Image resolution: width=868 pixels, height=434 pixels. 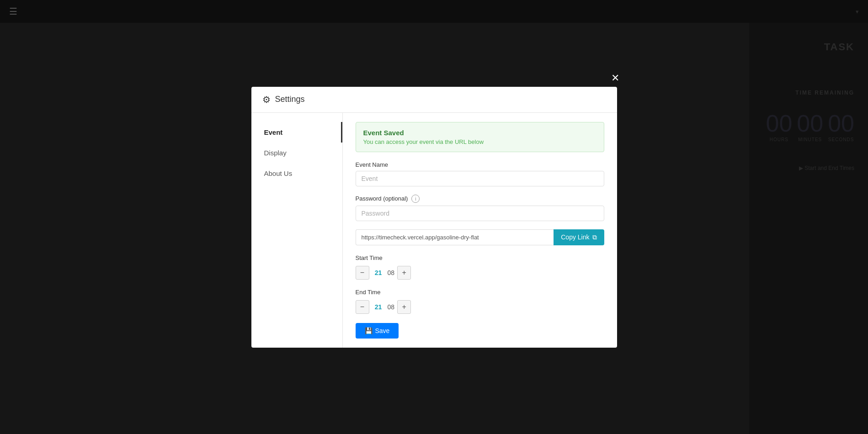 I want to click on password-group: Password (optional) i, so click(x=480, y=208).